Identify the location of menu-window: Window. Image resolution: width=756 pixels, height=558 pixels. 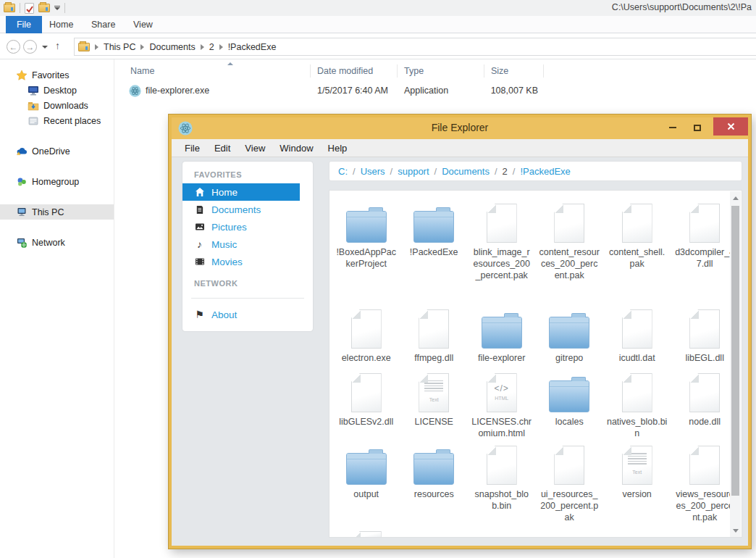
(296, 148).